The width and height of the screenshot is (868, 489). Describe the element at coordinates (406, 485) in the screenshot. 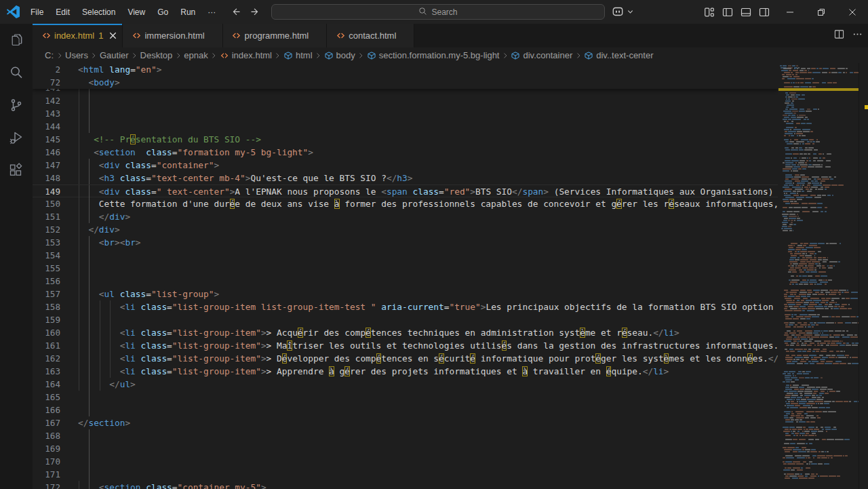

I see `code-line-172: 172 <section class="container my-5">` at that location.